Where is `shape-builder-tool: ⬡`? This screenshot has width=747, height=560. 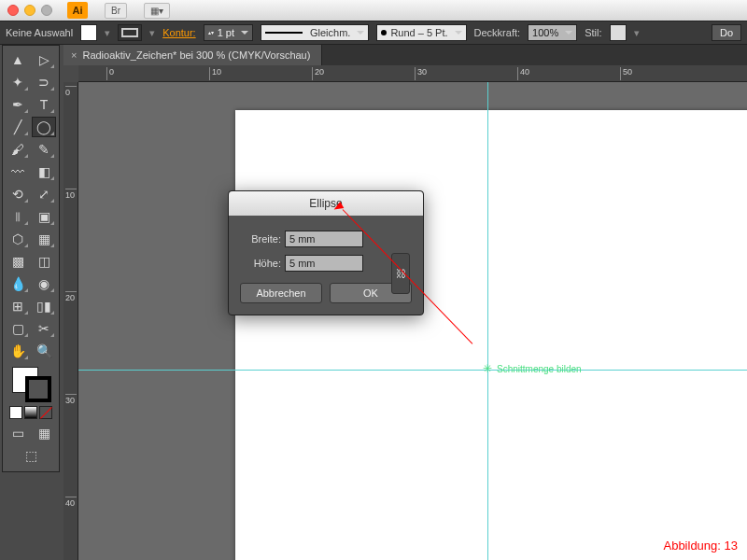 shape-builder-tool: ⬡ is located at coordinates (18, 239).